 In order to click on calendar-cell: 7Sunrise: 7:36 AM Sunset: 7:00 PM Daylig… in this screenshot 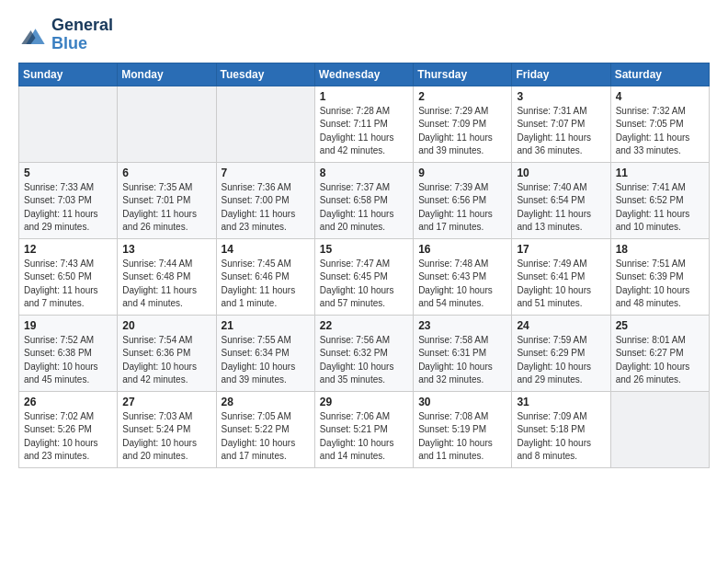, I will do `click(265, 201)`.